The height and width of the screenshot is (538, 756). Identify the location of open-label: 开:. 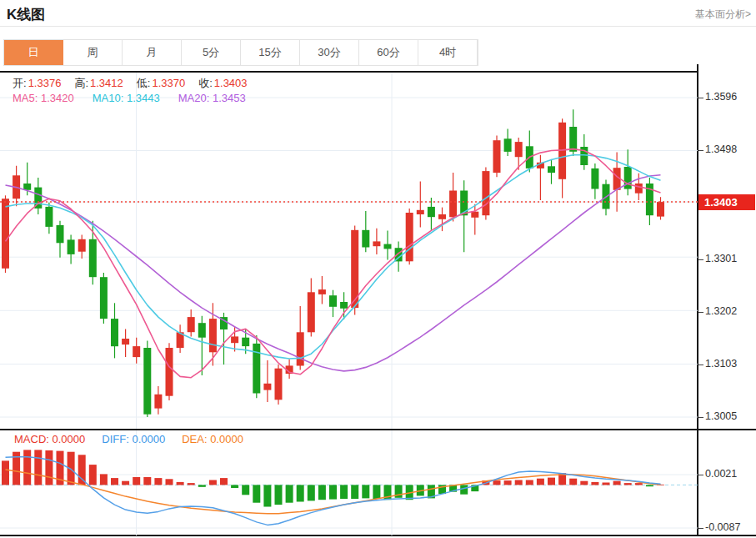
(20, 83).